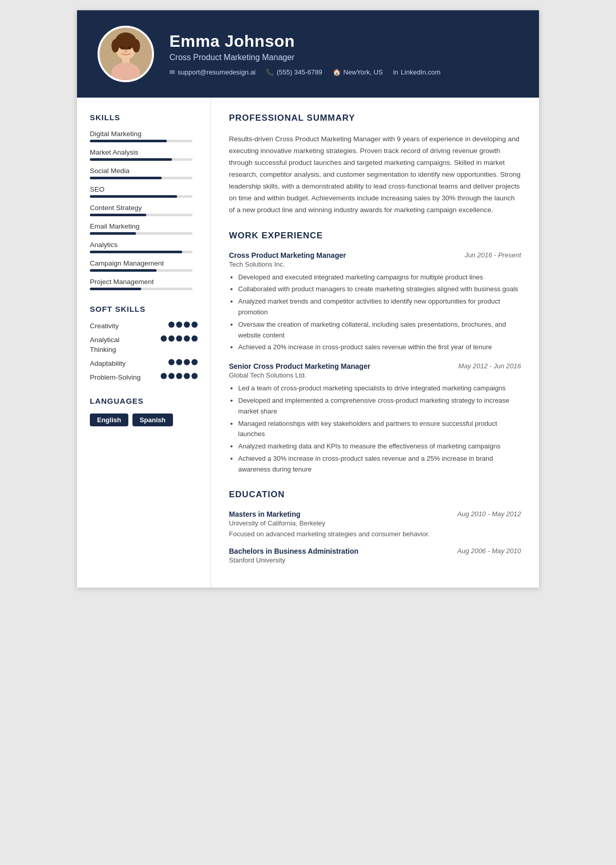  What do you see at coordinates (380, 464) in the screenshot?
I see `bullet-item: Achieved a 30% increase in cross-product…` at bounding box center [380, 464].